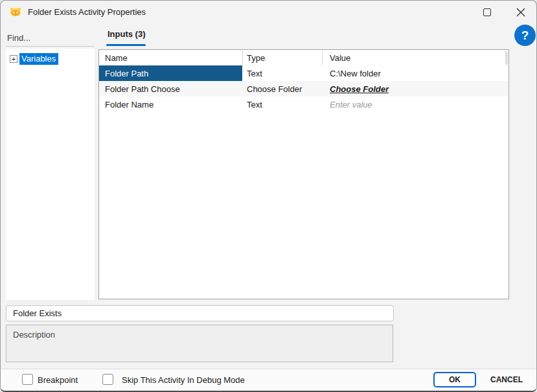 This screenshot has height=392, width=537. What do you see at coordinates (304, 89) in the screenshot?
I see `table-row-folder-path-choose: Folder Path Choose Choose Folder Choose …` at bounding box center [304, 89].